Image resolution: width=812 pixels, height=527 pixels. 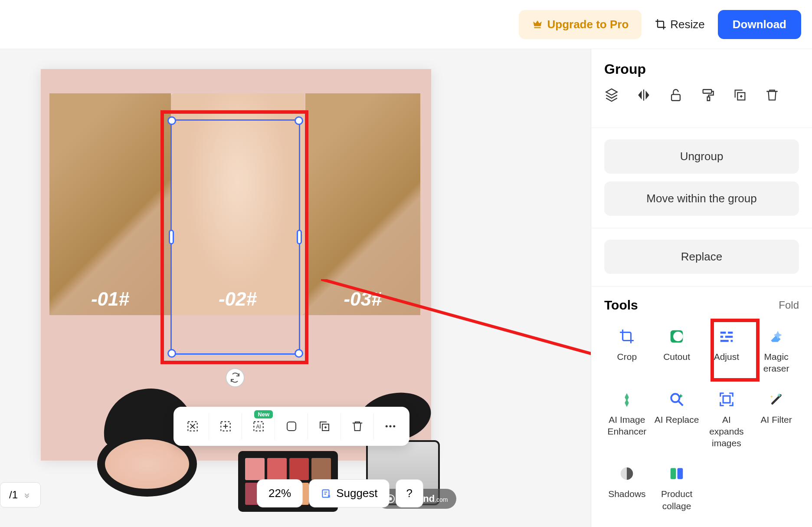 I want to click on resize-label: Resize, so click(x=687, y=24).